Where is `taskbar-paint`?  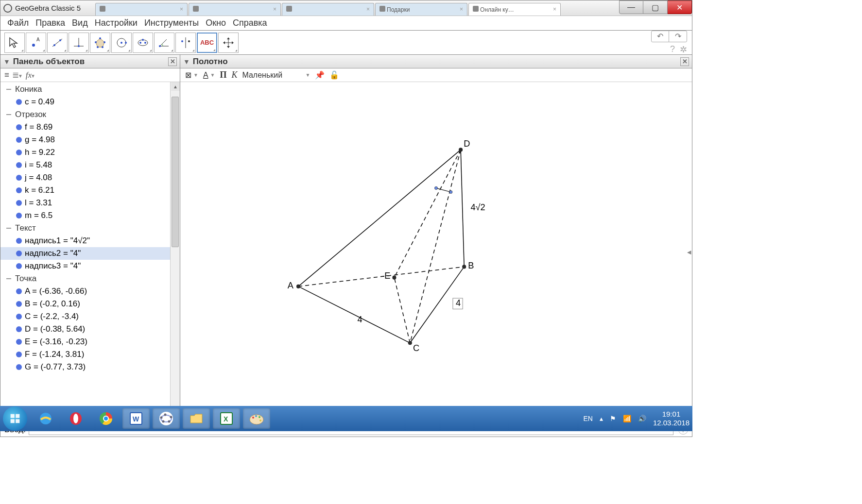
taskbar-paint is located at coordinates (257, 419).